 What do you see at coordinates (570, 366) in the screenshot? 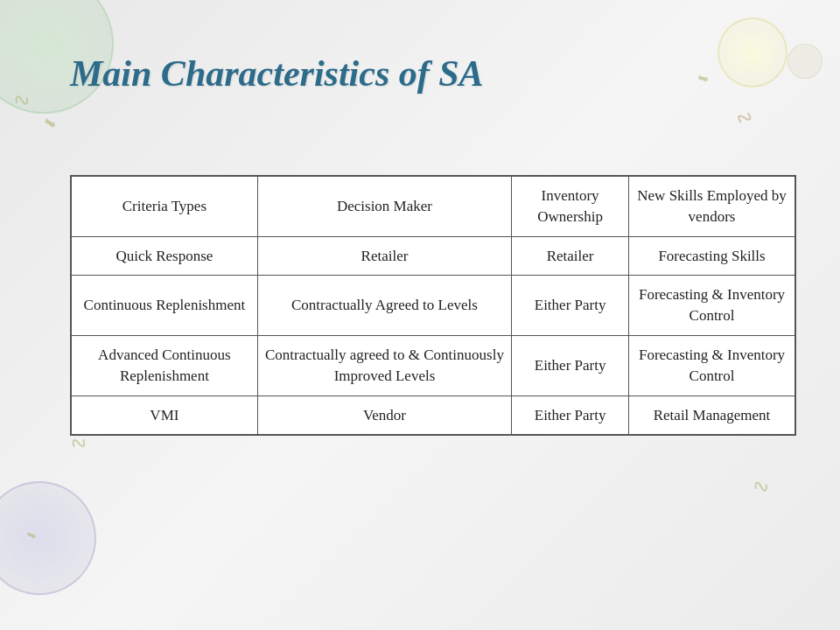
I see `cell-acr-inventory: Either Party` at bounding box center [570, 366].